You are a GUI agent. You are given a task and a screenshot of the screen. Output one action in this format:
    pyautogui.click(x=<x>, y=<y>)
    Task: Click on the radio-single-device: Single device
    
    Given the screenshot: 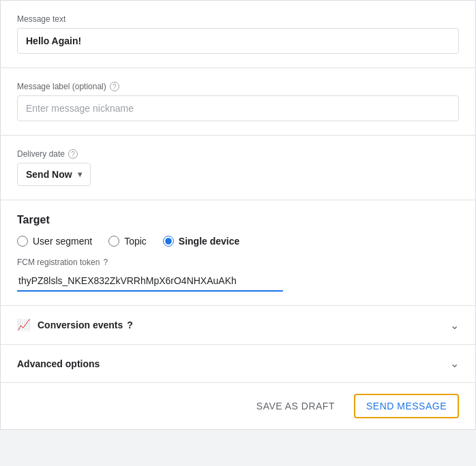 What is the action you would take?
    pyautogui.click(x=201, y=241)
    